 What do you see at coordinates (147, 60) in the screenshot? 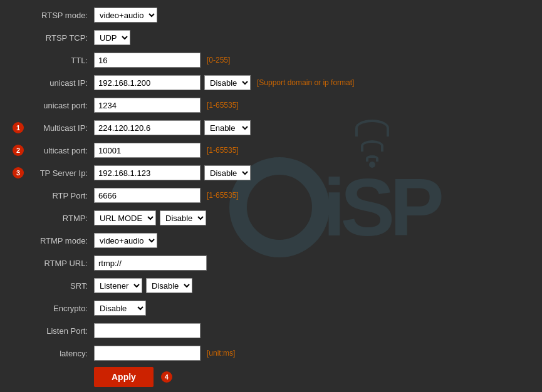
I see `ttl-input` at bounding box center [147, 60].